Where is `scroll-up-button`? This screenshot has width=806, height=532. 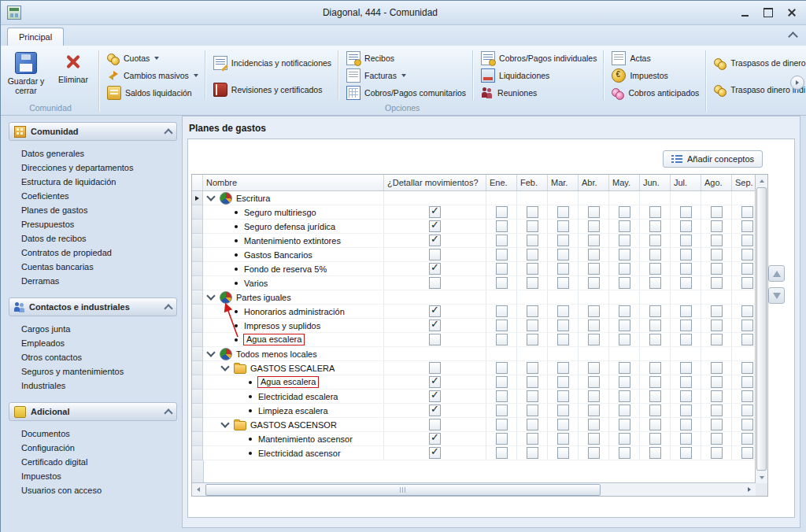 scroll-up-button is located at coordinates (762, 181).